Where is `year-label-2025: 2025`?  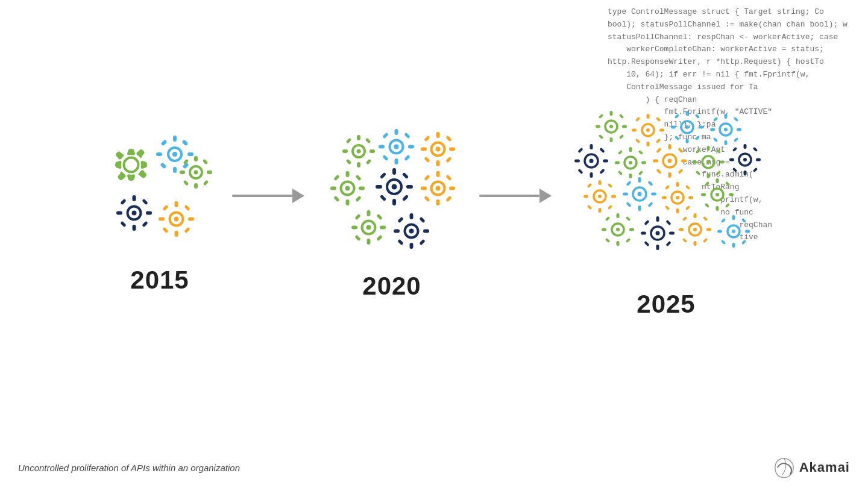 year-label-2025: 2025 is located at coordinates (665, 304).